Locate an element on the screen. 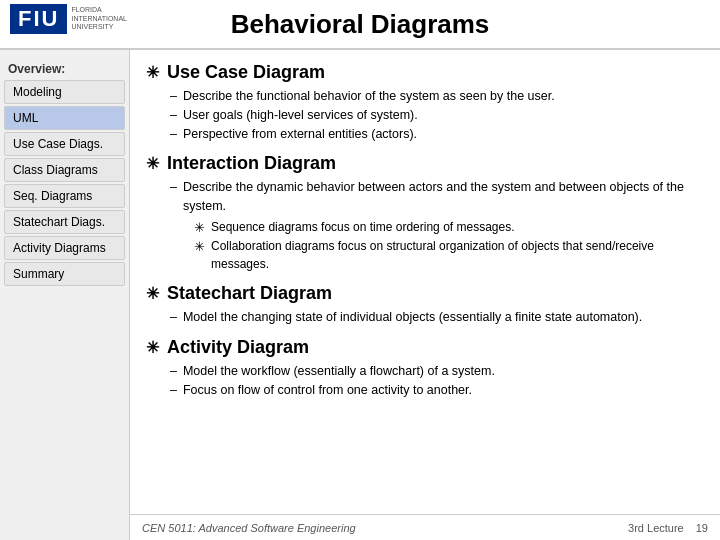 This screenshot has width=720, height=540. sub-section-interaction: ✳Sequence diagrams focus on time orderin… is located at coordinates (449, 246).